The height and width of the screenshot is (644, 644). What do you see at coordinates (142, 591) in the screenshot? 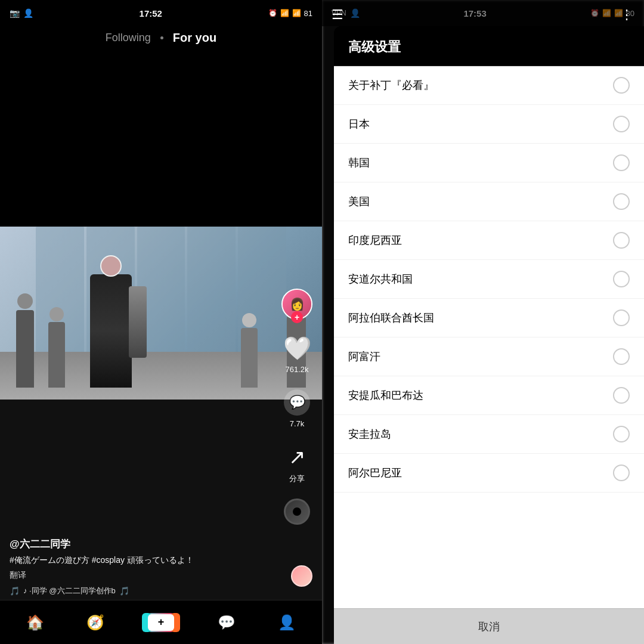
I see `music-row: 🎵 ♪ ·同学 @六二二同学创作b 🎵` at bounding box center [142, 591].